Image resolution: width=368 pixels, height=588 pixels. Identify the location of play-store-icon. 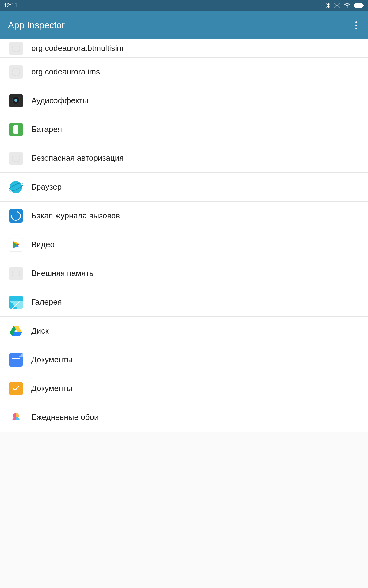
(16, 245).